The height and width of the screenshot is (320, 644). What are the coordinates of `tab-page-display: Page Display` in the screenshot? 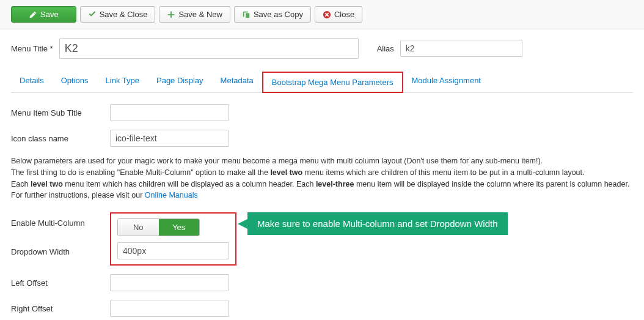 It's located at (180, 82).